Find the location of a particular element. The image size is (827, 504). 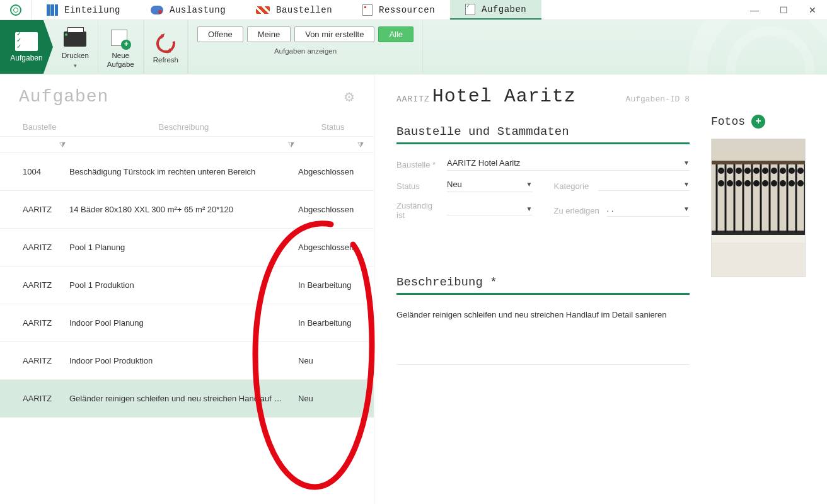

checklist-icon is located at coordinates (26, 42).